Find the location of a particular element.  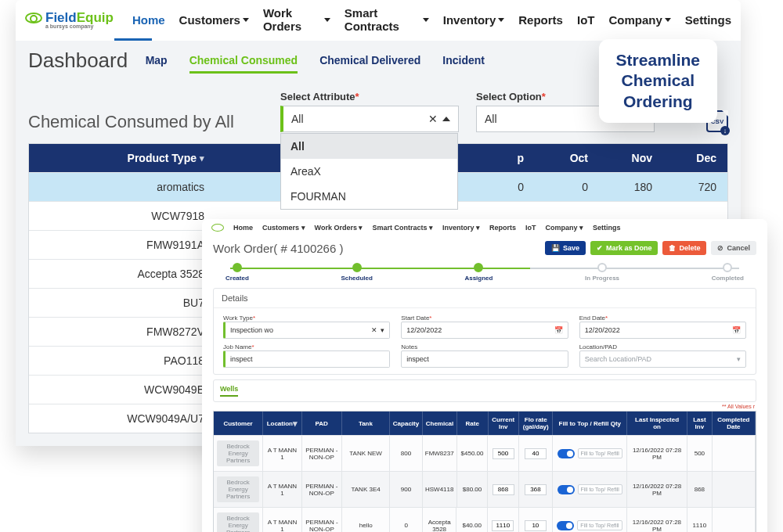

col-pad: PAD is located at coordinates (323, 423).